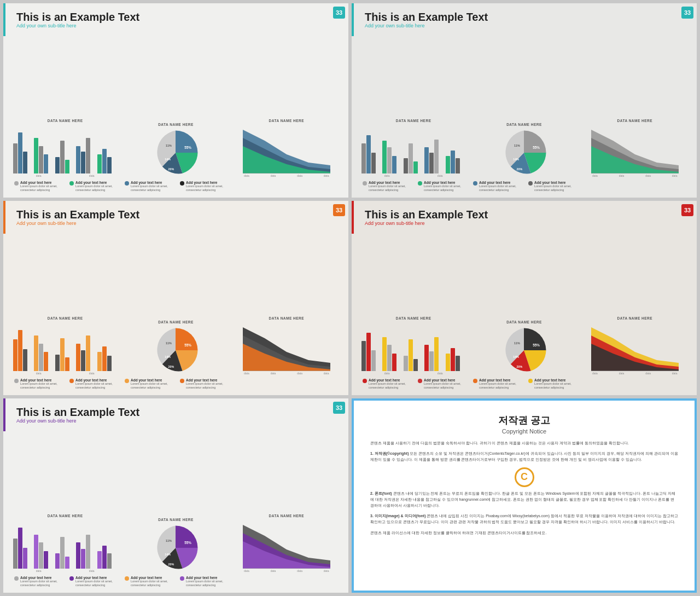 The height and width of the screenshot is (596, 700). Describe the element at coordinates (634, 120) in the screenshot. I see `area-chart-label-2: DATA NAME HERE` at that location.